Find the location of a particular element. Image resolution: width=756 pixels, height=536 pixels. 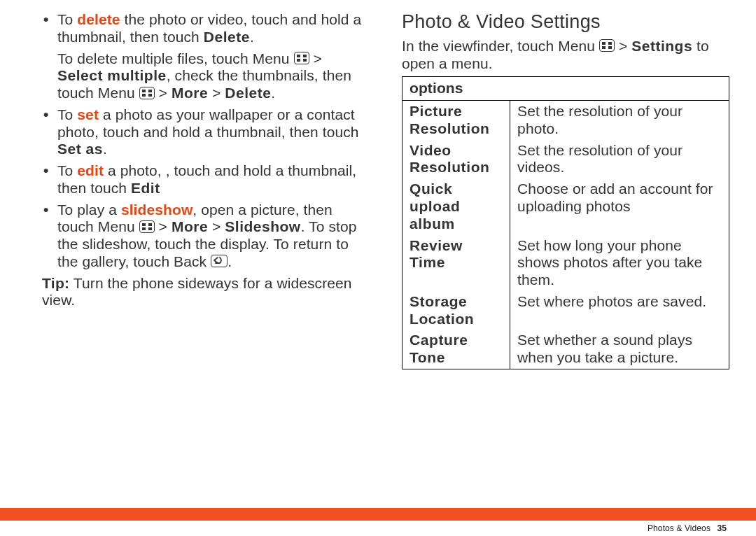

option-desc: Set where photos are saved. is located at coordinates (620, 311).